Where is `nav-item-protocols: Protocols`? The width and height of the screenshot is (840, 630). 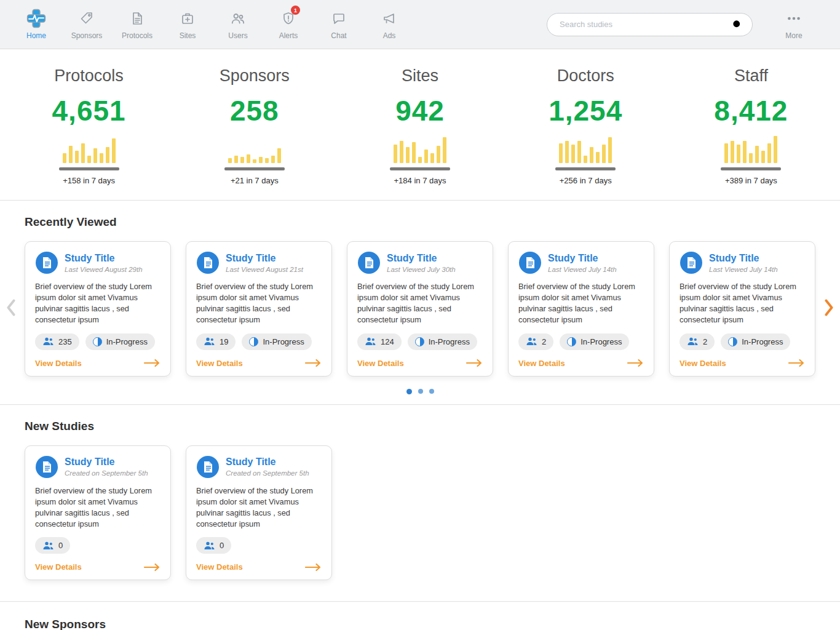 nav-item-protocols: Protocols is located at coordinates (137, 25).